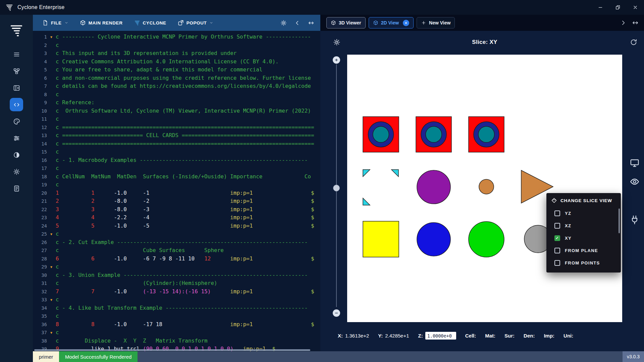 The image size is (644, 362). What do you see at coordinates (337, 42) in the screenshot?
I see `viewer-settings-icon` at bounding box center [337, 42].